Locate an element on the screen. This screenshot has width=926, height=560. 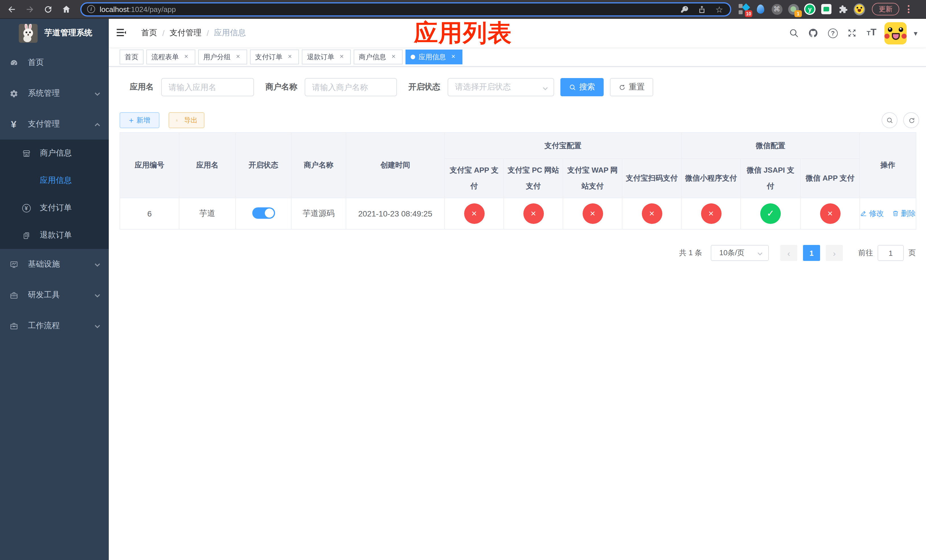
help-icon: ? is located at coordinates (833, 33).